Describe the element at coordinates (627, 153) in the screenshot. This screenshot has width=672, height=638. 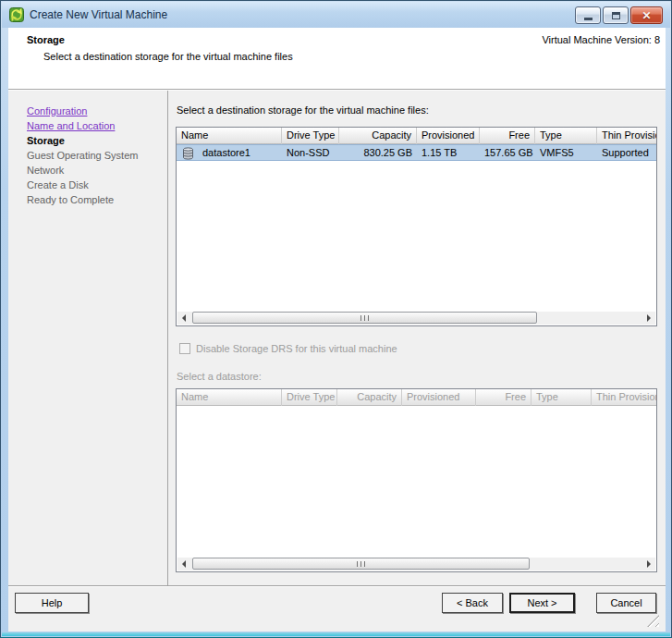
I see `cell-thin-provisioning: Supported` at that location.